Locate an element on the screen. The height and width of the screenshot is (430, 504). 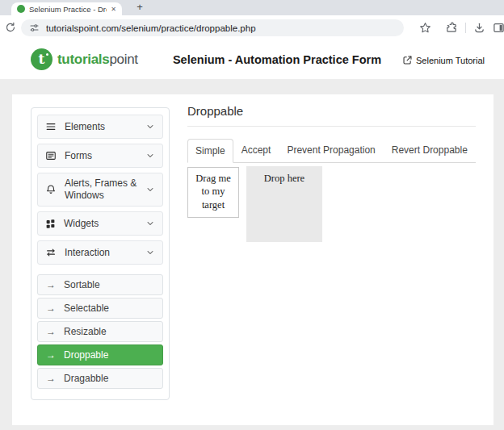
site-header: t tutorialspoint Selenium - Automation P… is located at coordinates (252, 60).